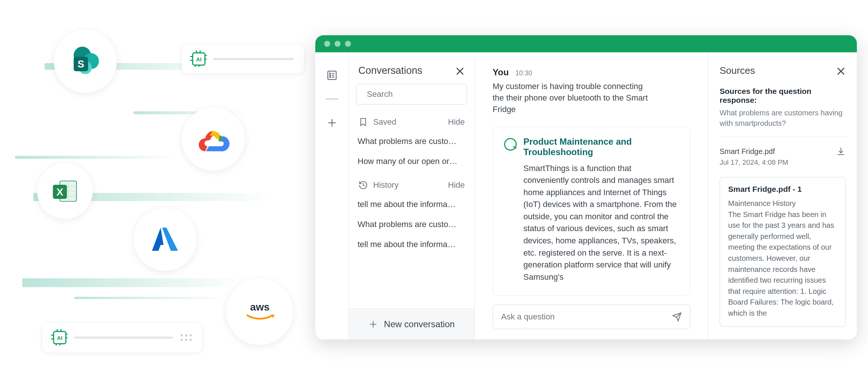 The image size is (868, 371). I want to click on saved-label: Saved, so click(385, 122).